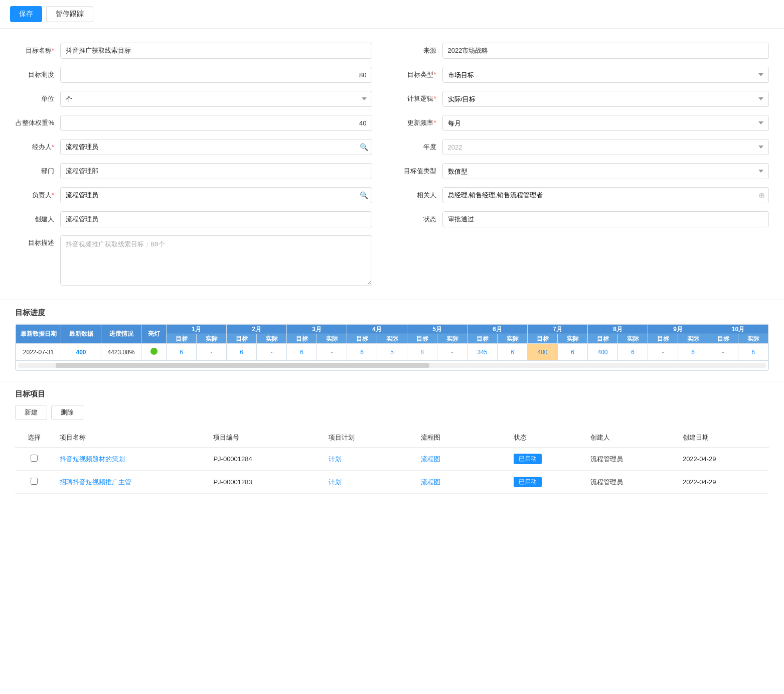 This screenshot has height=694, width=784. Describe the element at coordinates (362, 352) in the screenshot. I see `td-apr-target: 6` at that location.